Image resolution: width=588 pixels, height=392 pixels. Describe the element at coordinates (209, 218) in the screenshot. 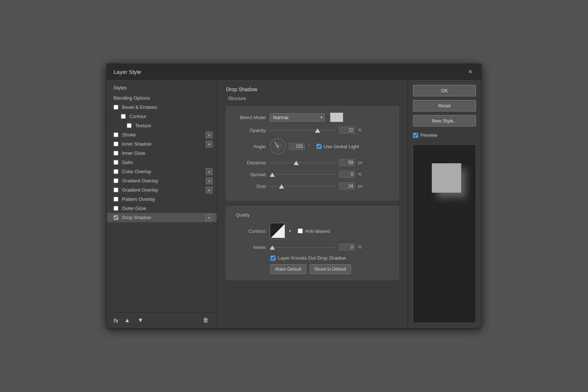

I see `drop-shadow-plus-button: +` at that location.